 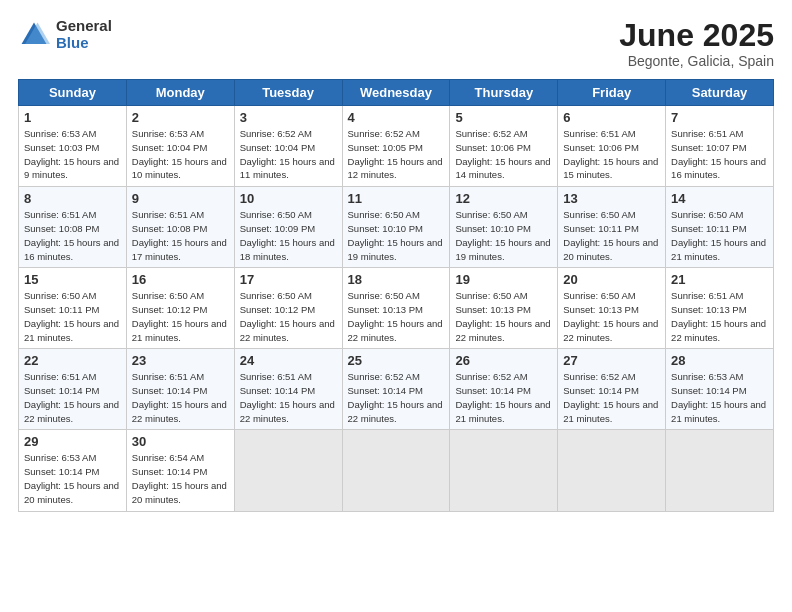 What do you see at coordinates (288, 228) in the screenshot?
I see `calendar-cell: 10 Sunrise: 6:50 AMSunset: 10:09 PMDayli…` at bounding box center [288, 228].